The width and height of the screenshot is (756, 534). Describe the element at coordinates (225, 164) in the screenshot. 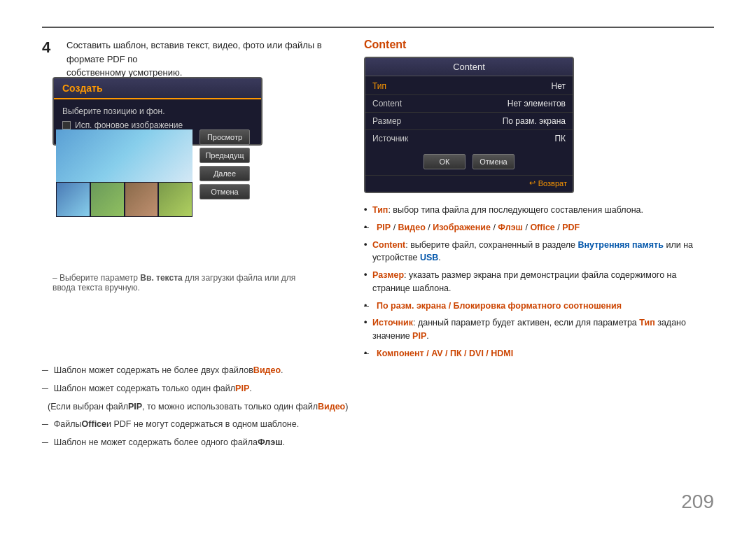

I see `create-dialog-buttons: Просмотр Предыдущ Далее Отмена` at that location.